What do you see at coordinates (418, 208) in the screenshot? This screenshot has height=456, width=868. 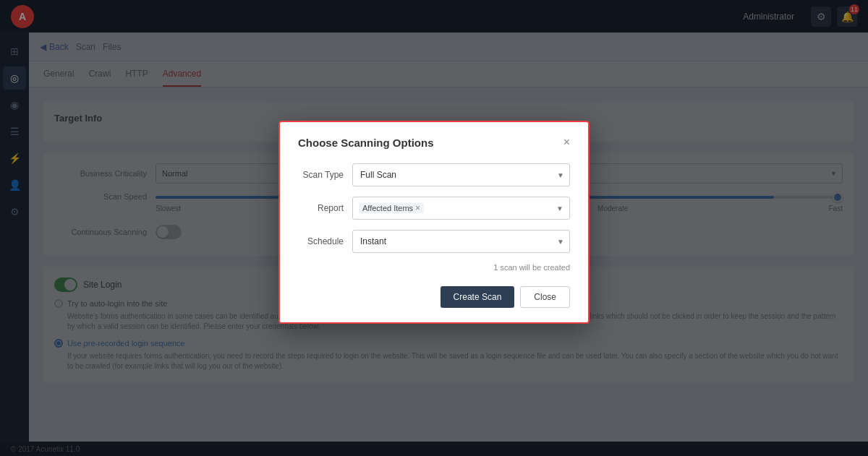 I see `report-tag-remove: ×` at bounding box center [418, 208].